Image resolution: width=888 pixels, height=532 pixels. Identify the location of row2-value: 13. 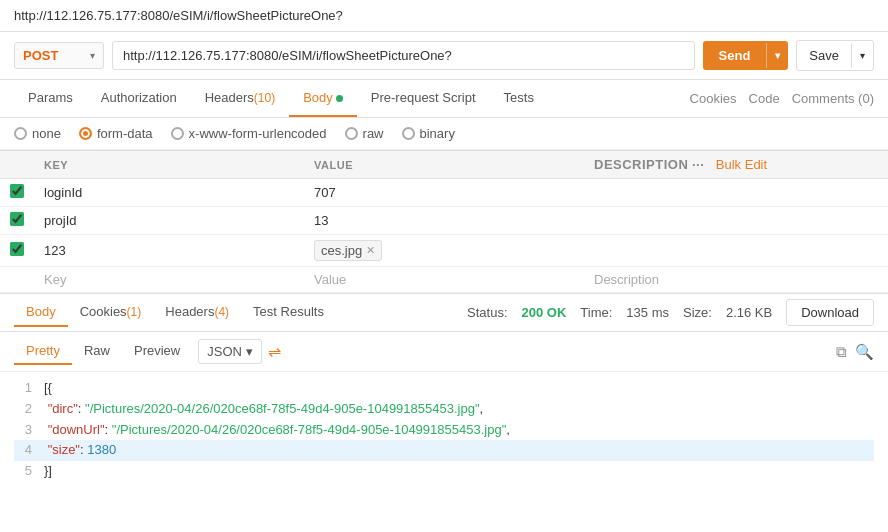
(444, 221).